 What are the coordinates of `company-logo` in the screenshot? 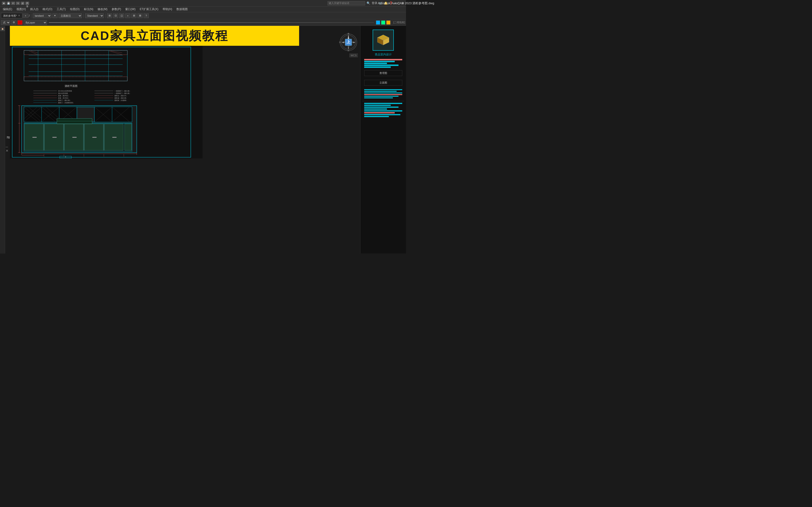 It's located at (383, 40).